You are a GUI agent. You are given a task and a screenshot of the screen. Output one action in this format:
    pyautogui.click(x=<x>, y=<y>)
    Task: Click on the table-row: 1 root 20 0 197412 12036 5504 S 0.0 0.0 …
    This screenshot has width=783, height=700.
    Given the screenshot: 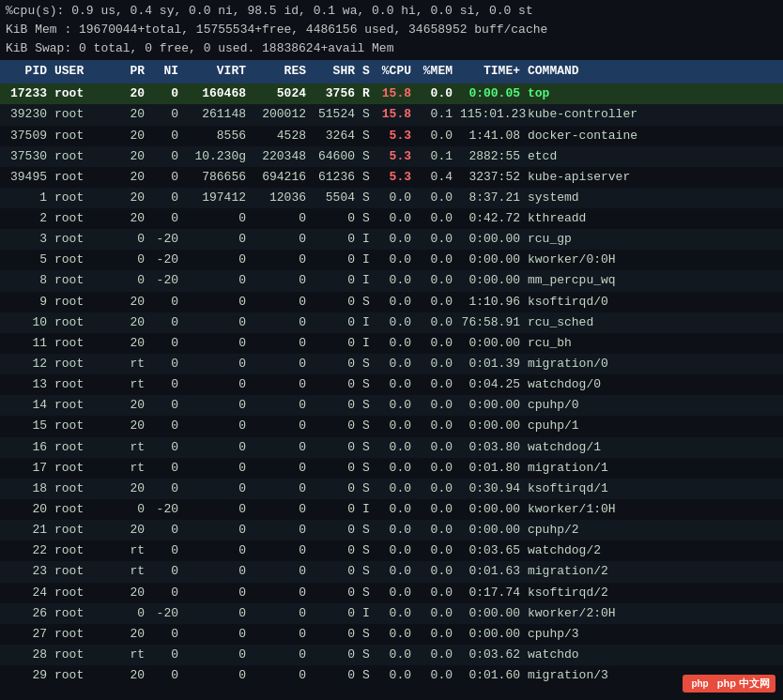 What is the action you would take?
    pyautogui.click(x=392, y=198)
    